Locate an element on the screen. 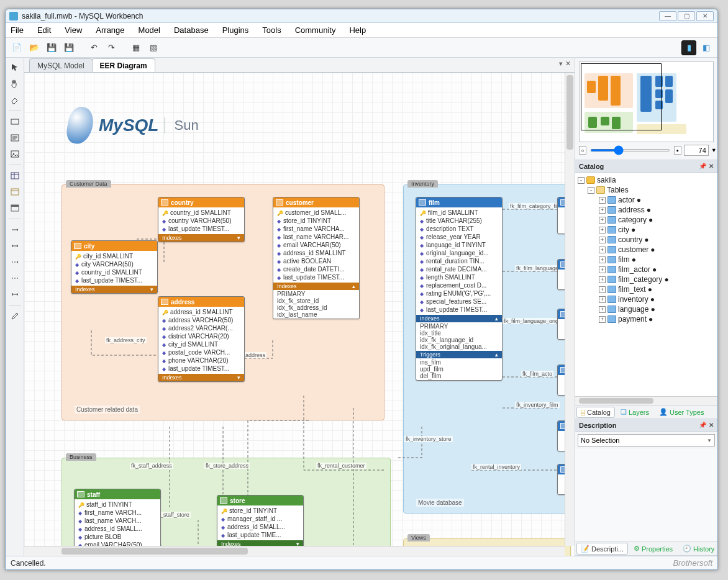 Image resolution: width=728 pixels, height=580 pixels. description-select: No Selection is located at coordinates (646, 440).